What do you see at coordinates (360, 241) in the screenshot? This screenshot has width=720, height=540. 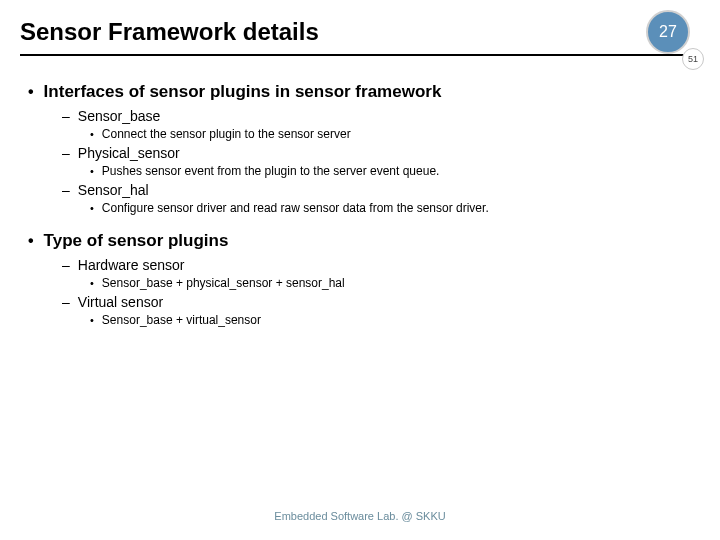 I see `section-head: Type of sensor plugins` at bounding box center [360, 241].